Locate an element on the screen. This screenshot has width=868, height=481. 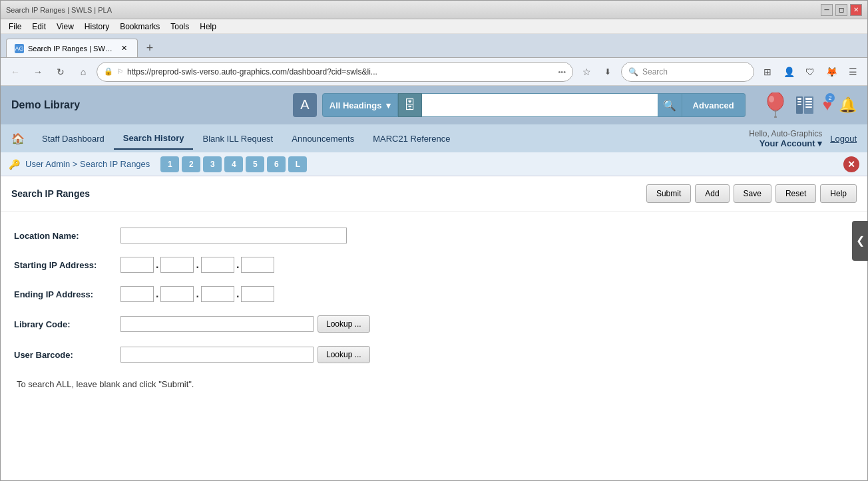
menu-edit: Edit is located at coordinates (39, 27).